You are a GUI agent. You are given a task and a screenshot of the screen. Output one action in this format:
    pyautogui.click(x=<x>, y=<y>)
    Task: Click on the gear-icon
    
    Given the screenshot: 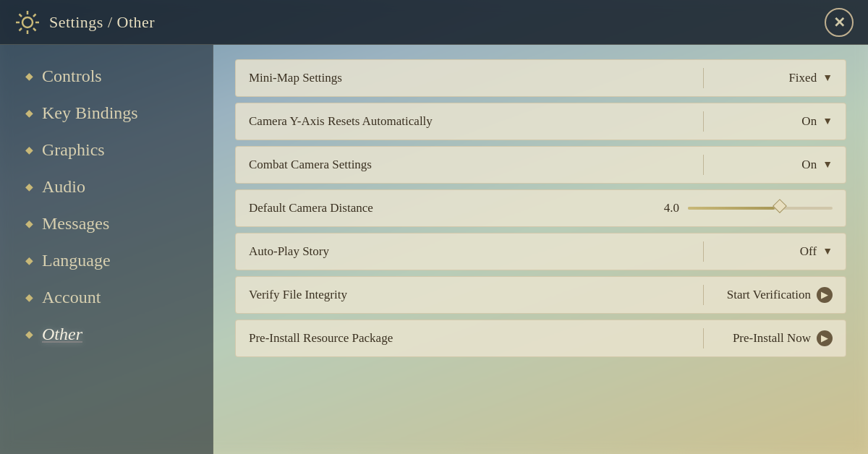 What is the action you would take?
    pyautogui.click(x=27, y=22)
    